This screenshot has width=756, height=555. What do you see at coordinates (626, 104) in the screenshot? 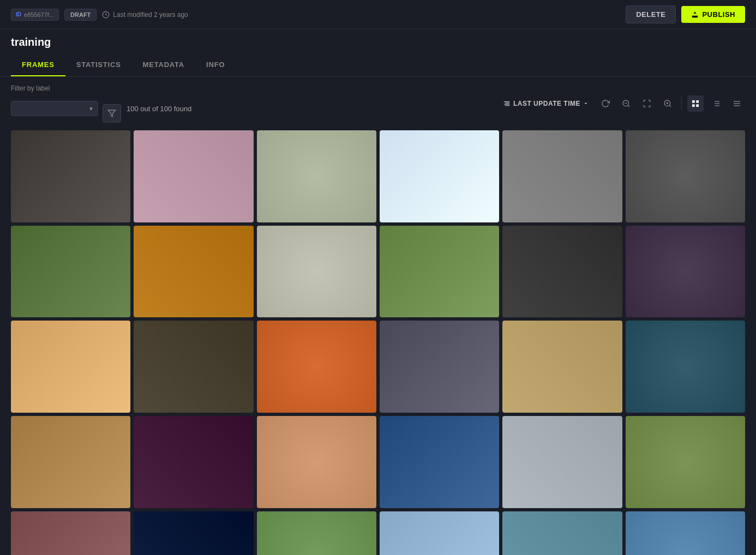
I see `zoom-out-button` at bounding box center [626, 104].